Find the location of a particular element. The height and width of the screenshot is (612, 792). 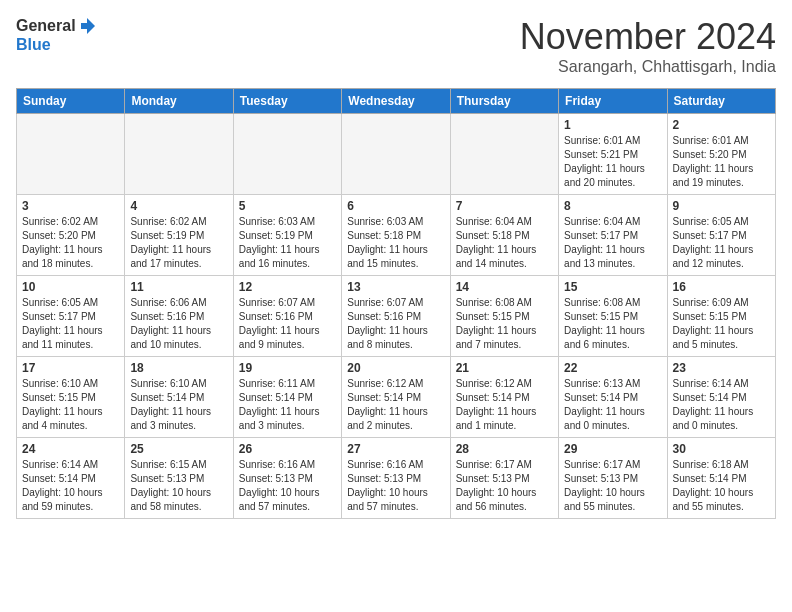

calendar-cell: 12Sunrise: 6:07 AMSunset: 5:16 PMDayligh… is located at coordinates (287, 316).